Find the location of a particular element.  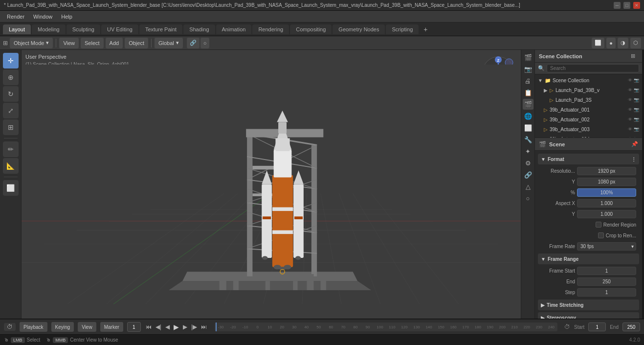

format-menu-icon: ⋮ is located at coordinates (634, 160).